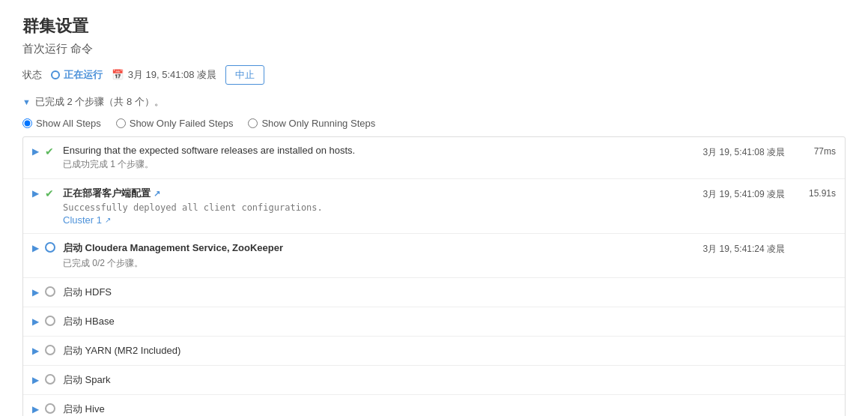 The height and width of the screenshot is (416, 868). I want to click on running-circle-icon, so click(55, 75).